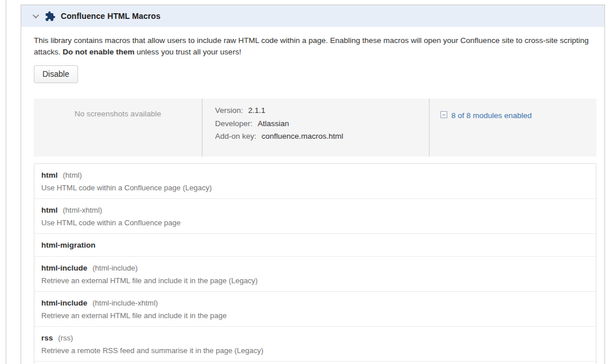 This screenshot has height=364, width=609. What do you see at coordinates (72, 175) in the screenshot?
I see `module-key: (html)` at bounding box center [72, 175].